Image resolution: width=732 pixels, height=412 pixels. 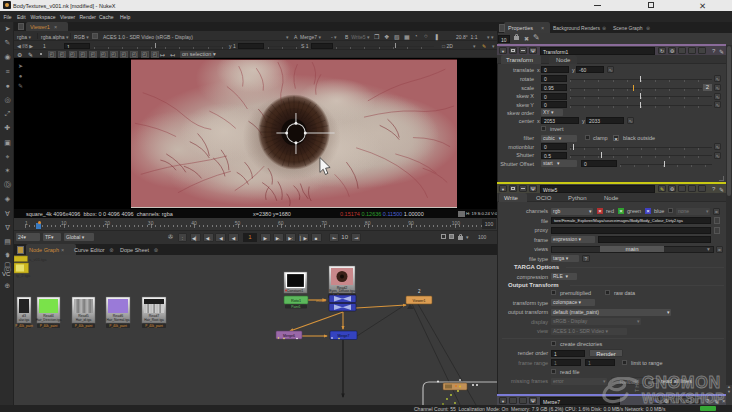 What do you see at coordinates (289, 336) in the screenshot?
I see `svg-text: Merge6` at bounding box center [289, 336].